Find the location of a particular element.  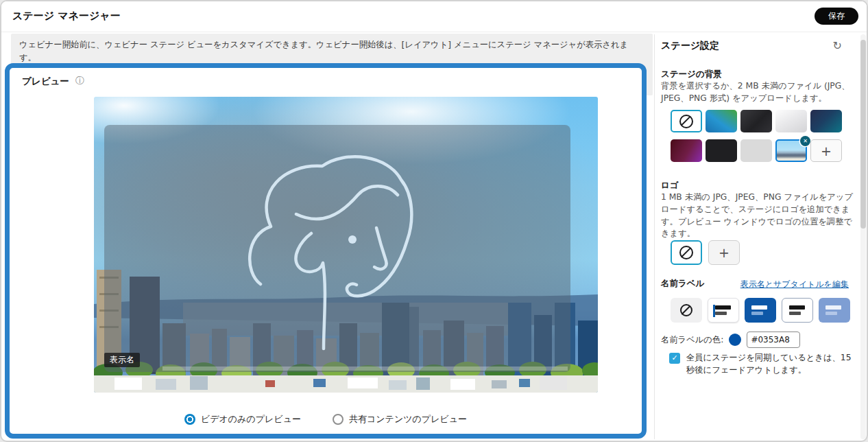

background-options-grid: ✕ + is located at coordinates (756, 136).